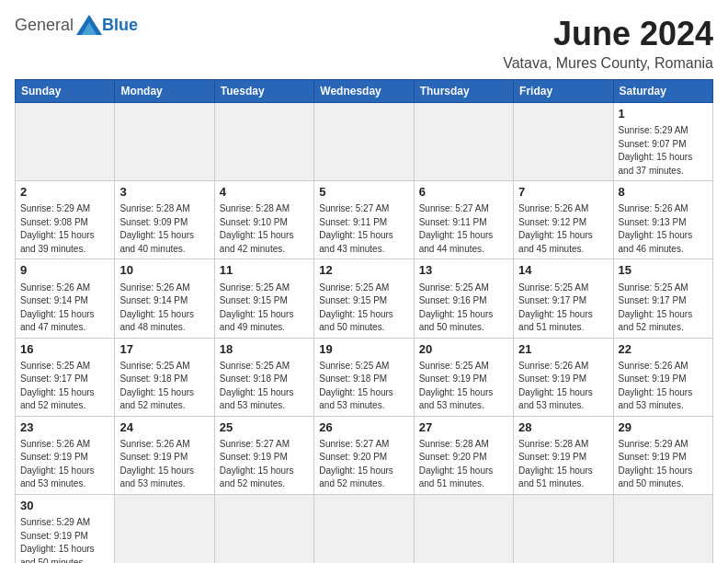 This screenshot has width=728, height=563. What do you see at coordinates (64, 428) in the screenshot?
I see `day-number: 23` at bounding box center [64, 428].